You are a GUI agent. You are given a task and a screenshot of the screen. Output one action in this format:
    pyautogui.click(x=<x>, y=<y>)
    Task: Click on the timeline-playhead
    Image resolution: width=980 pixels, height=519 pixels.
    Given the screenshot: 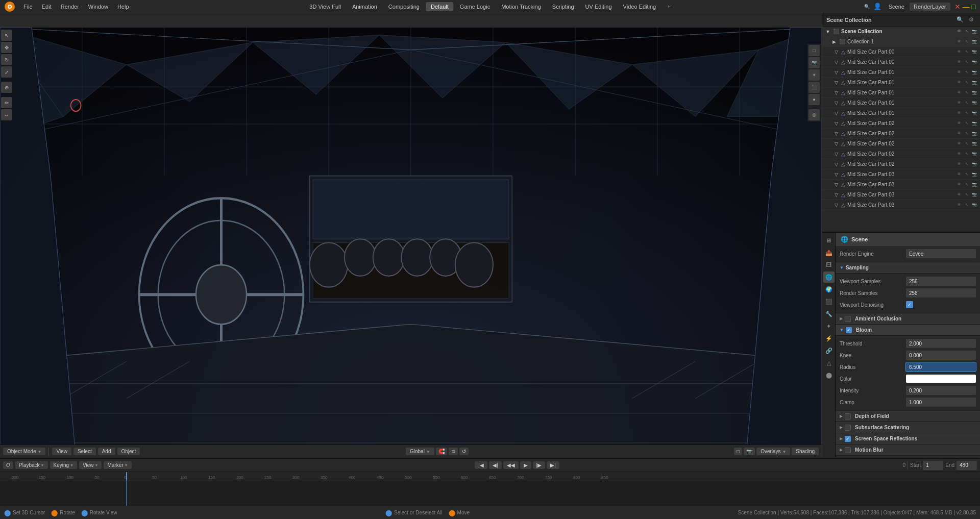 What is the action you would take?
    pyautogui.click(x=127, y=477)
    